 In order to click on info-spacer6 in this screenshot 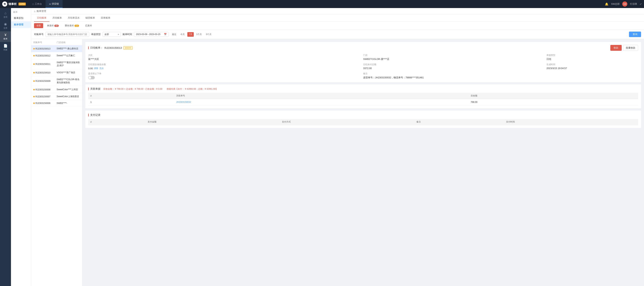, I will do `click(500, 66)`.